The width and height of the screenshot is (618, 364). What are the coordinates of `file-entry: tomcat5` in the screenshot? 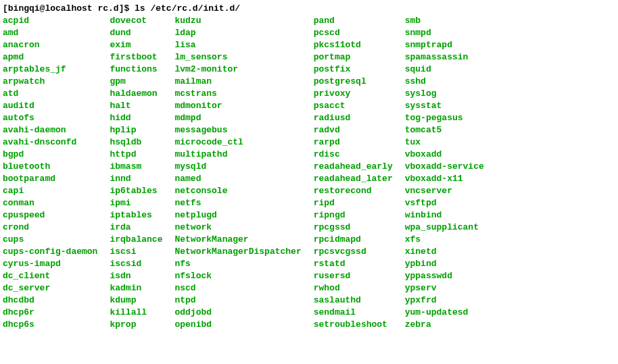 It's located at (445, 130).